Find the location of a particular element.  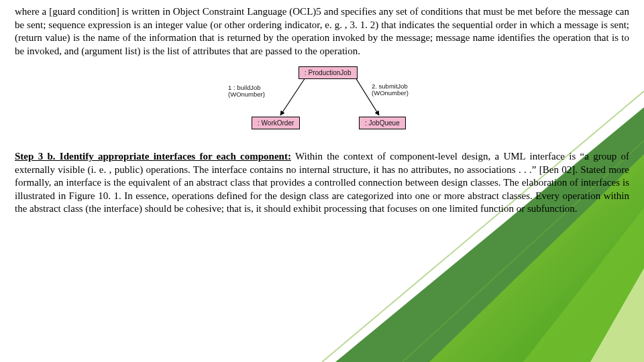

diagram-msg-1-line1: 1 : buildJob is located at coordinates (244, 87).